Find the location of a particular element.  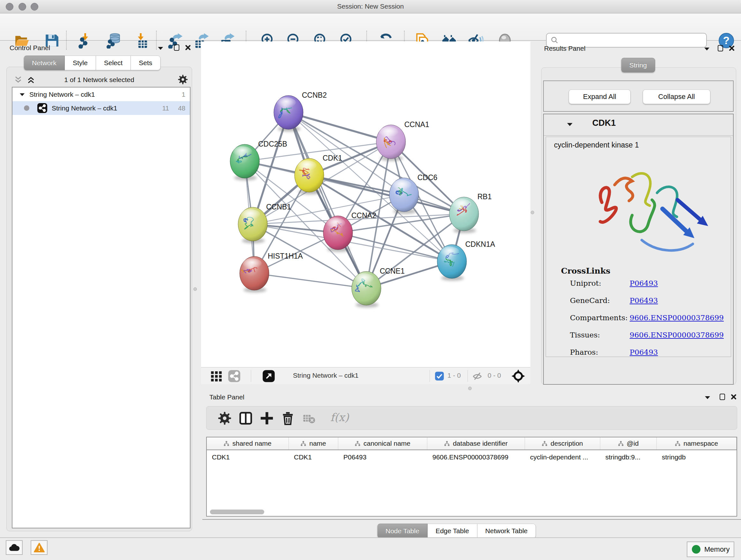

table-settings-gear-icon is located at coordinates (225, 418).